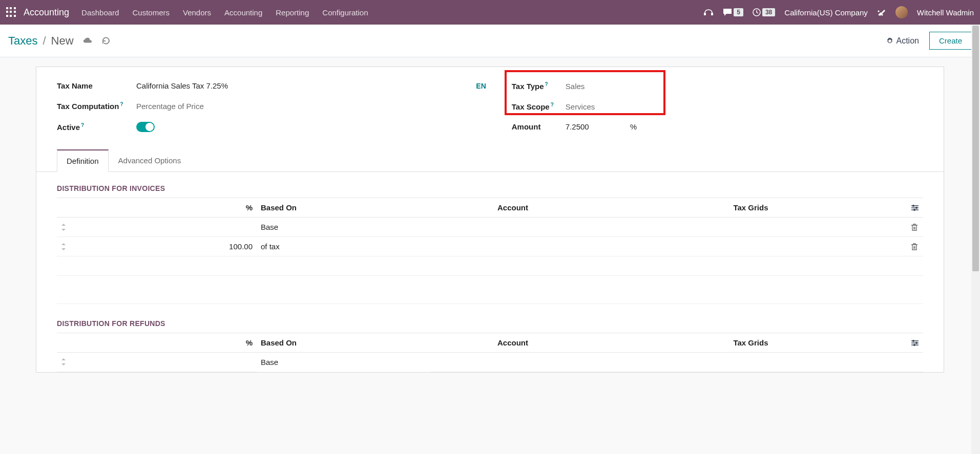  Describe the element at coordinates (62, 41) in the screenshot. I see `breadcrumb-current: New` at that location.